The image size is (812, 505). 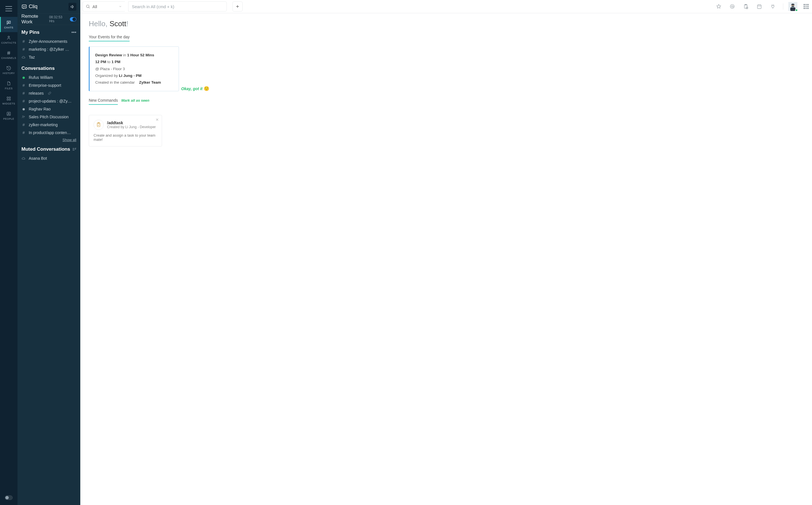 I want to click on pin-label: Zyler-Announcements, so click(x=48, y=41).